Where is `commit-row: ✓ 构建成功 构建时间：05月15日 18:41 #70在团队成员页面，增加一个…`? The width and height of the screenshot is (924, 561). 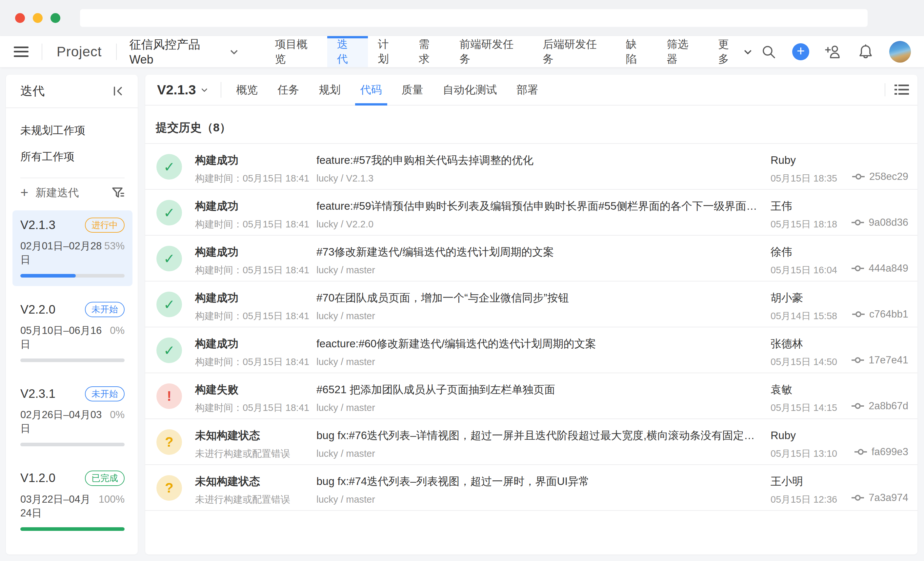 commit-row: ✓ 构建成功 构建时间：05月15日 18:41 #70在团队成员页面，增加一个… is located at coordinates (531, 304).